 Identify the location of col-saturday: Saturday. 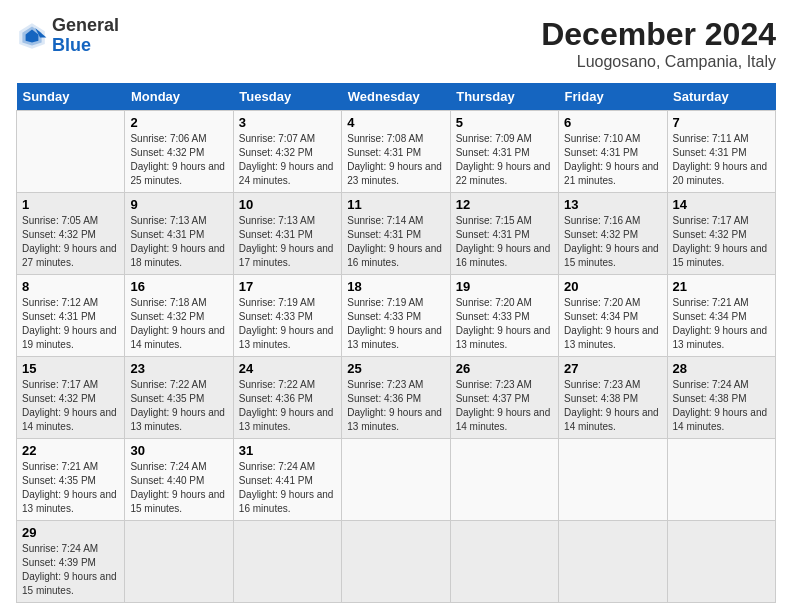
(721, 97).